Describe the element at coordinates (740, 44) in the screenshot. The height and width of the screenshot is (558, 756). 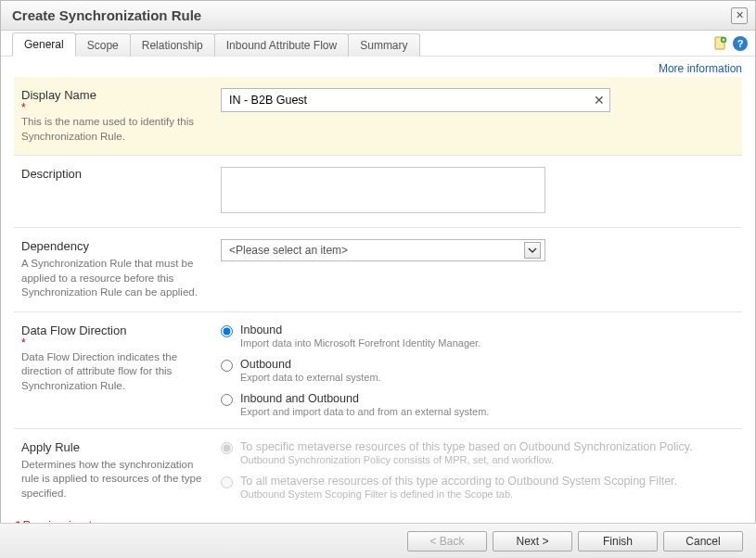
I see `help-icon: ?` at that location.